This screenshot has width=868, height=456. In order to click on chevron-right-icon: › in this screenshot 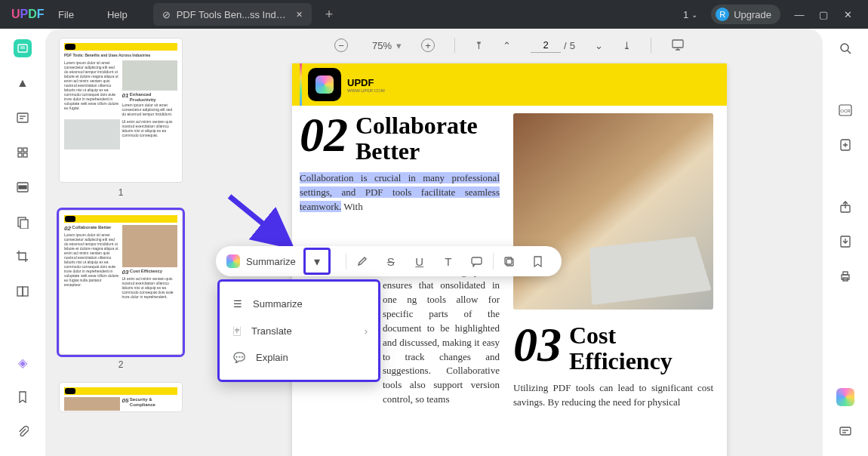, I will do `click(366, 331)`.